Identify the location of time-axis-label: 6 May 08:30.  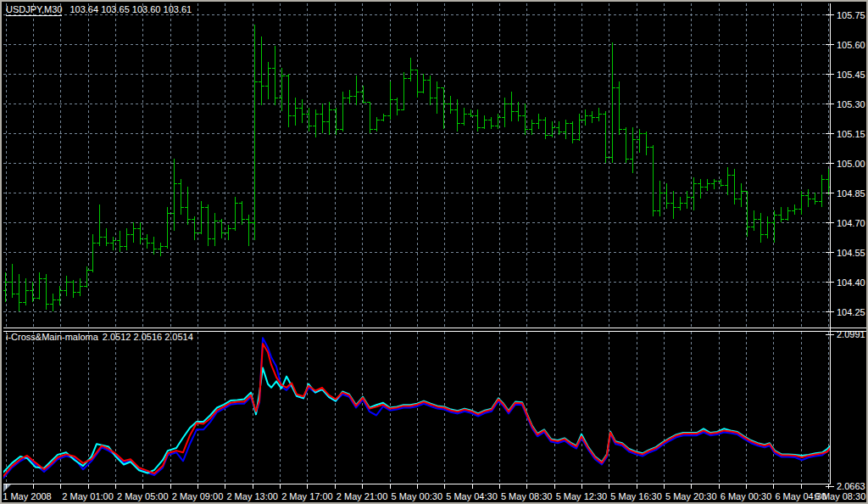
(841, 496).